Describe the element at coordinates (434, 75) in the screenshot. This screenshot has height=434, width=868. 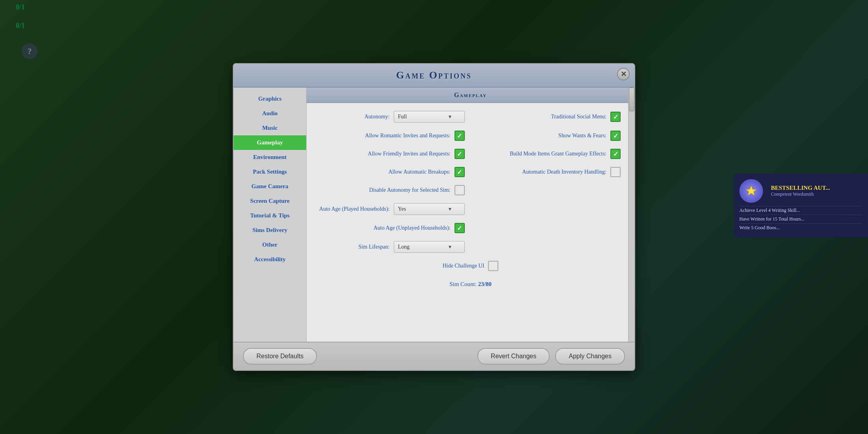
I see `modal-title: Game Options` at that location.